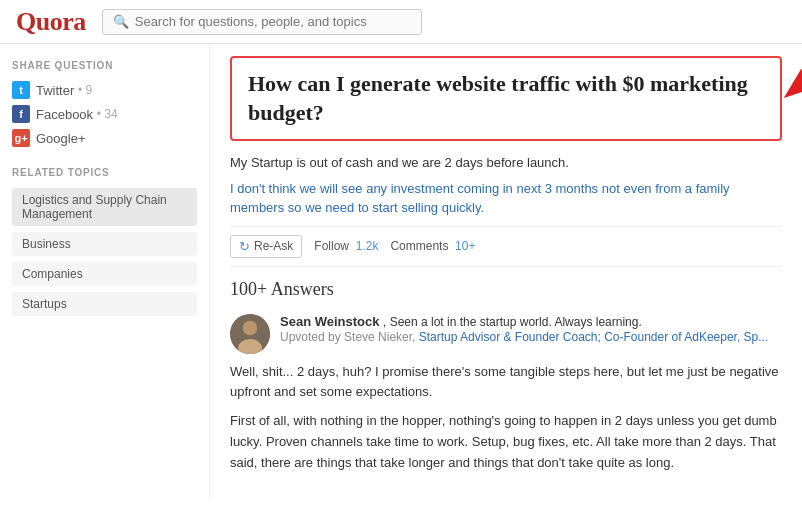 Image resolution: width=802 pixels, height=528 pixels. I want to click on body-line1: My Startup is out of cash and we are 2 d…, so click(400, 162).